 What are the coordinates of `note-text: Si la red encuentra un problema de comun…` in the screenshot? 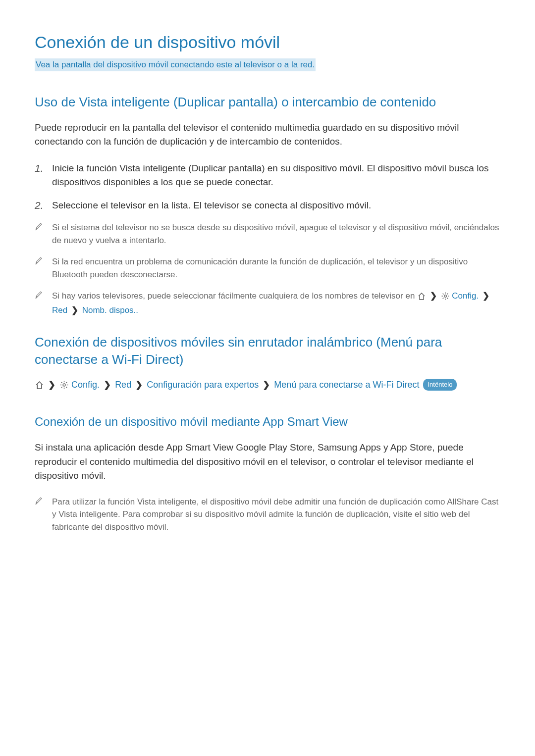 It's located at (260, 268).